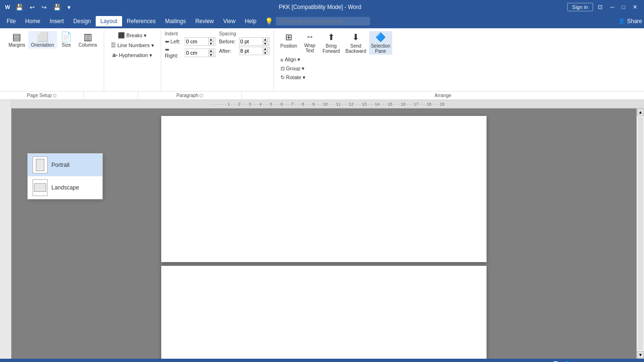 Image resolution: width=644 pixels, height=362 pixels. I want to click on svg-text:· · · · · · · 1 · · · 2 · · · : · · · · · · · 1 · · · 2 · · · 3 · · · 4 …, so click(327, 104).